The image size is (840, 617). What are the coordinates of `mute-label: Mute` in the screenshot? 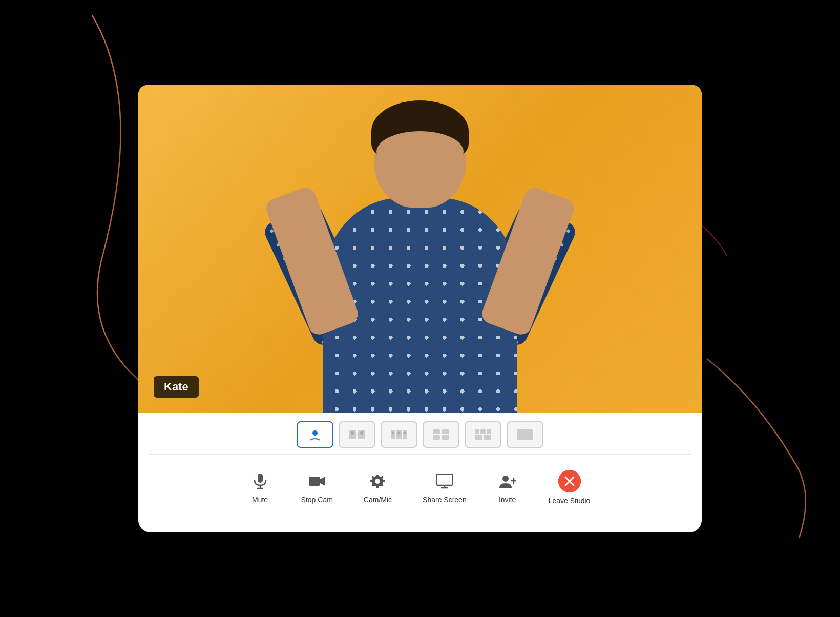 It's located at (260, 500).